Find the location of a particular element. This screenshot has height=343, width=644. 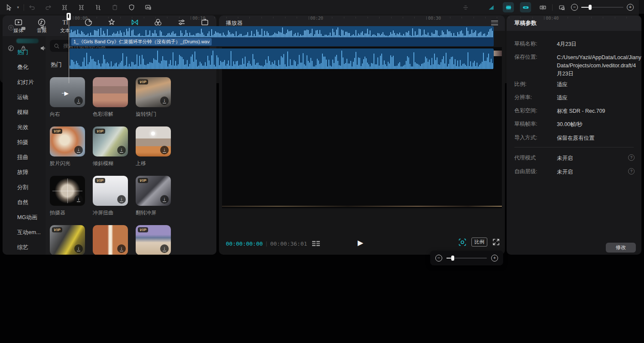

main-track-magnet-icon is located at coordinates (491, 7).